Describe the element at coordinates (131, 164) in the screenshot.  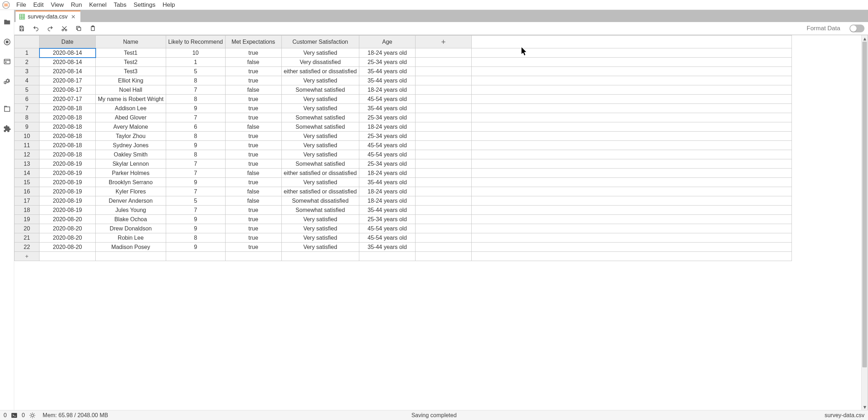
I see `cell: Skylar Lennon` at that location.